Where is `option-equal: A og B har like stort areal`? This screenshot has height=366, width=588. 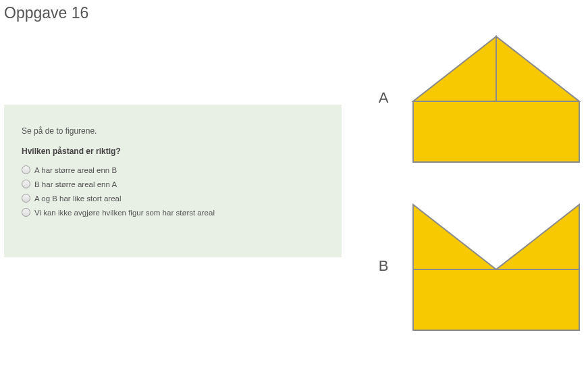 option-equal: A og B har like stort areal is located at coordinates (175, 199).